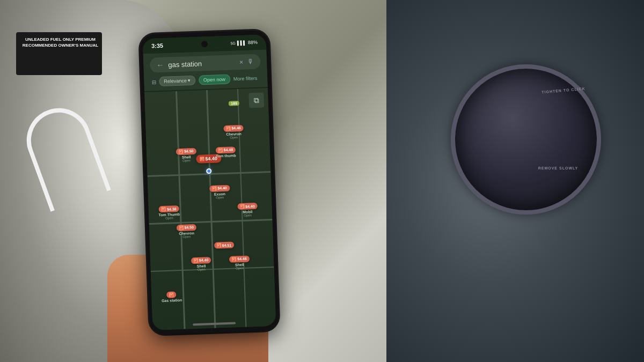  Describe the element at coordinates (239, 263) in the screenshot. I see `marker-shell3: ⛽ $4.46 Shell Open` at that location.